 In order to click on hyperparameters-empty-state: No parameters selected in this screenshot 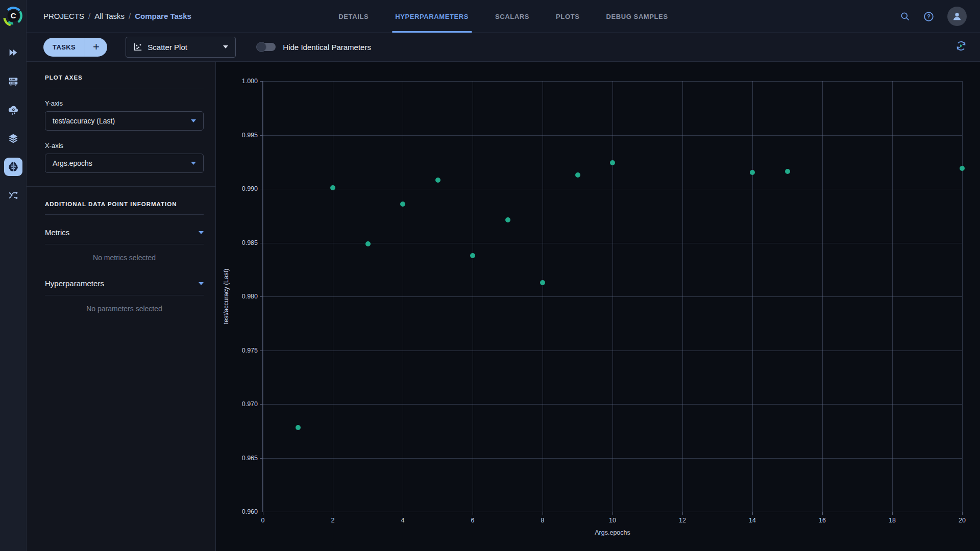, I will do `click(125, 309)`.